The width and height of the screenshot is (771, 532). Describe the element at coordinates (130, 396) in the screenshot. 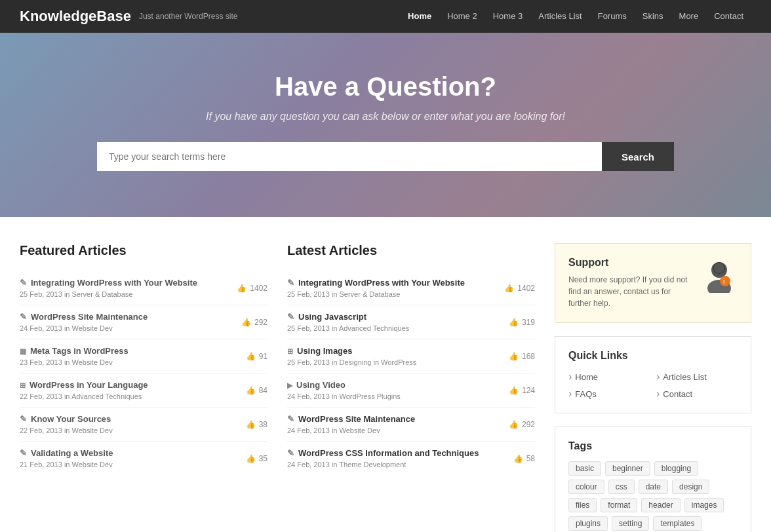

I see `article-meta: 22 Feb, 2013 in Advanced Techniques` at that location.